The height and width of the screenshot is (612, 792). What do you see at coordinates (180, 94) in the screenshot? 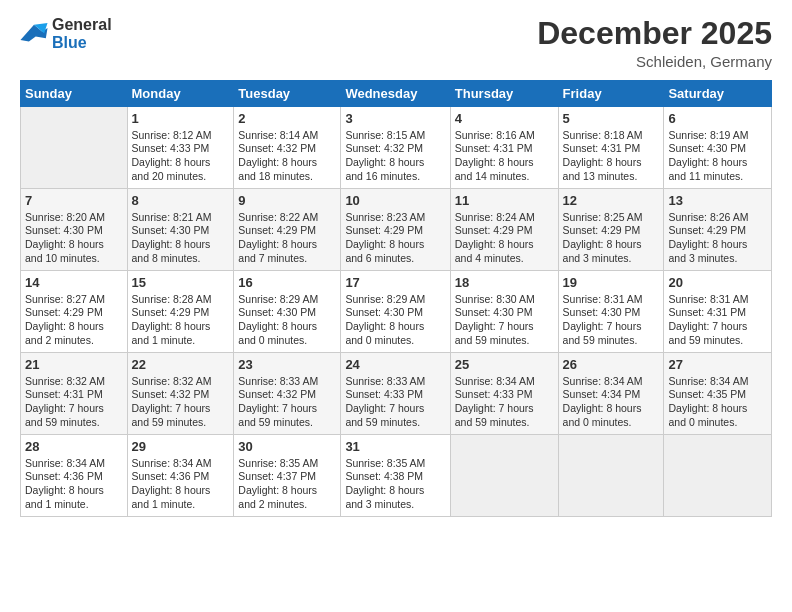
I see `header-monday: Monday` at bounding box center [180, 94].